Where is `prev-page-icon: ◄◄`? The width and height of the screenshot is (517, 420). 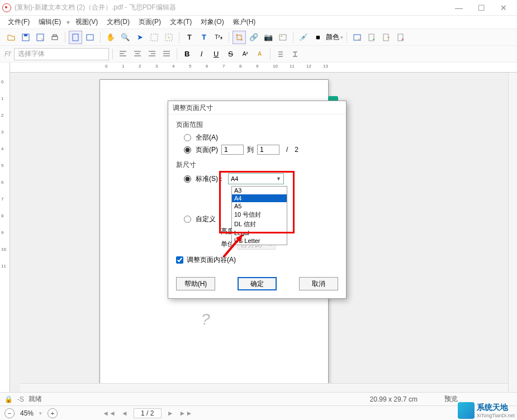 prev-page-icon: ◄◄ is located at coordinates (109, 413).